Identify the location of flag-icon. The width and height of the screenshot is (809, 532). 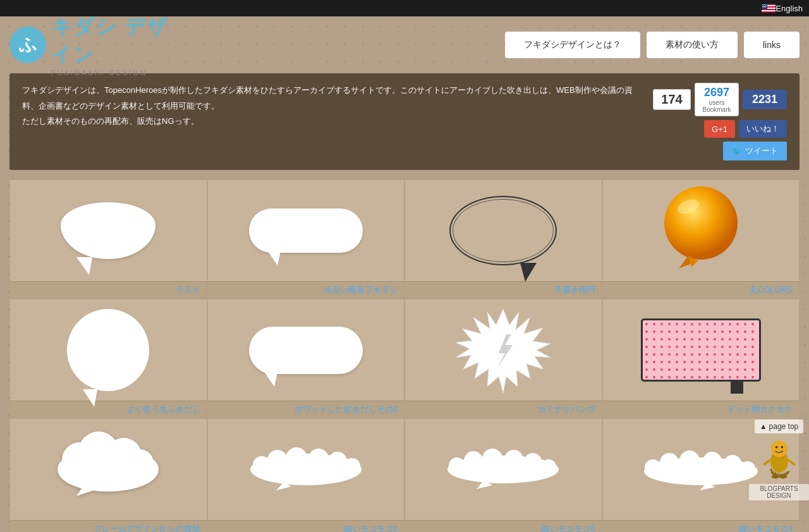
(769, 8).